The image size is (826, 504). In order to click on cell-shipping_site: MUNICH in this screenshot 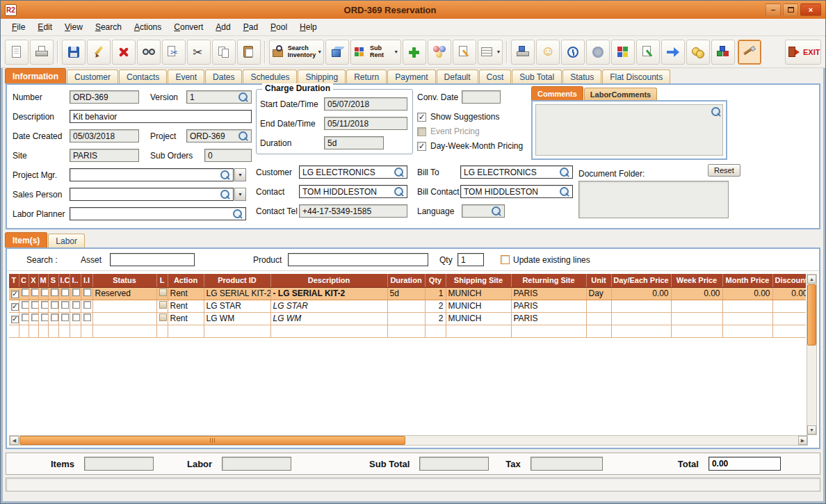, I will do `click(478, 293)`.